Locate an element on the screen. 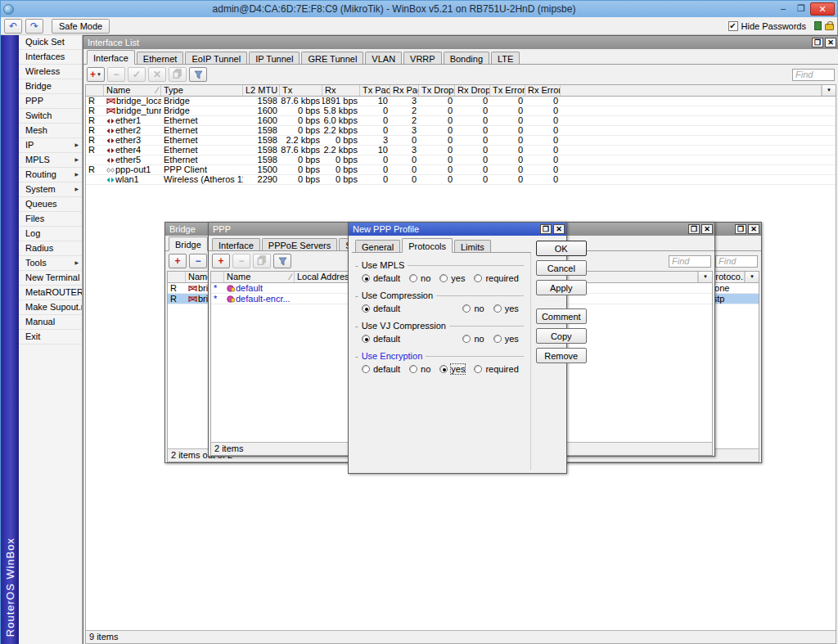 The height and width of the screenshot is (644, 838). sidebar-item-tools: Tools▶ is located at coordinates (51, 263).